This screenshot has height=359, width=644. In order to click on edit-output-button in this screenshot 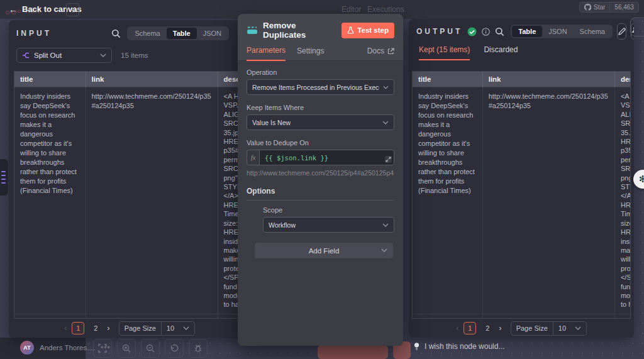, I will do `click(621, 31)`.